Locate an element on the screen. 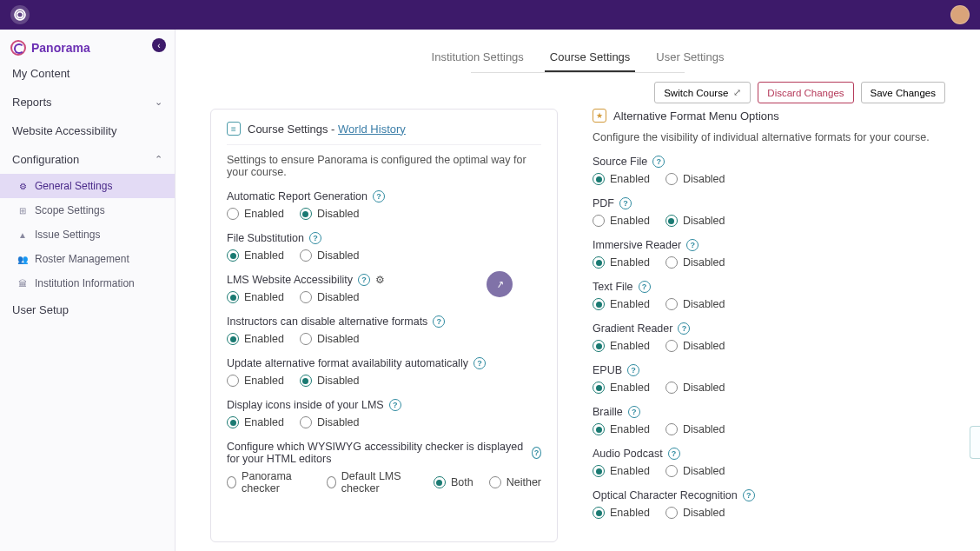 Image resolution: width=980 pixels, height=551 pixels. user-avatar is located at coordinates (960, 15).